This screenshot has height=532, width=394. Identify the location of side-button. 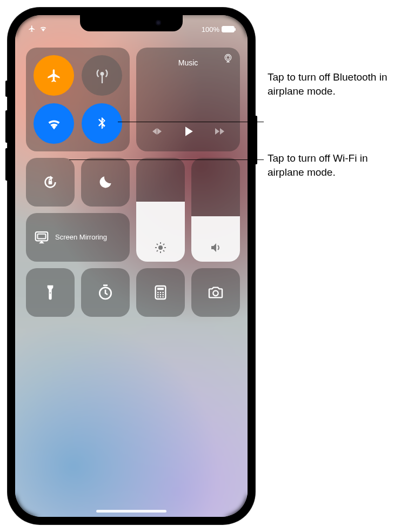
(256, 140).